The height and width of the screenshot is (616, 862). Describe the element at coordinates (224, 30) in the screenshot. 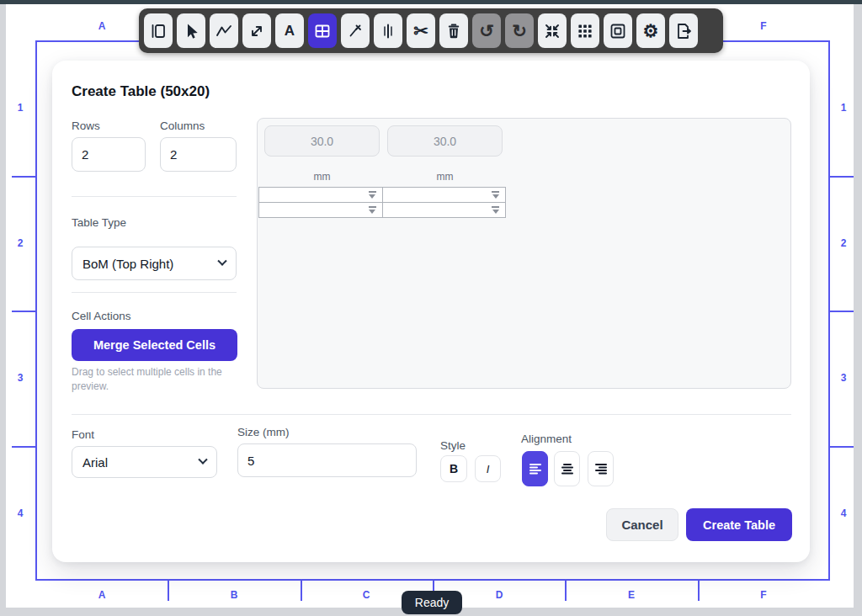

I see `polyline-button` at that location.